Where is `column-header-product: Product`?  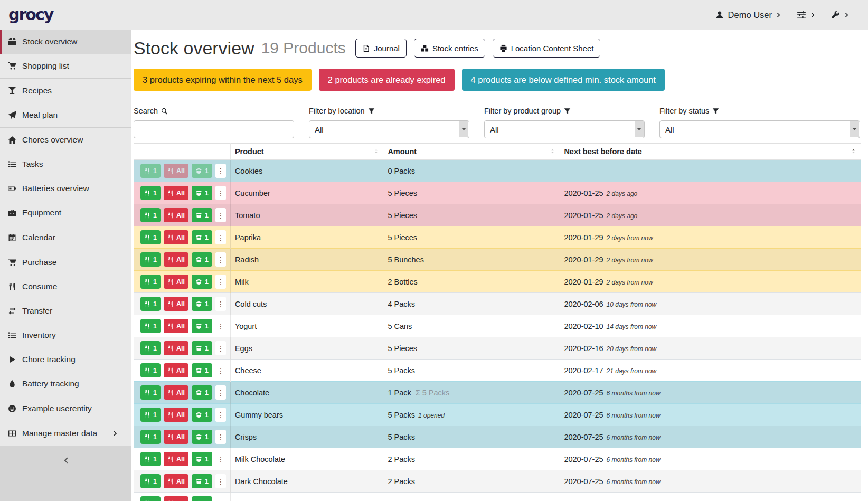 column-header-product: Product is located at coordinates (307, 152).